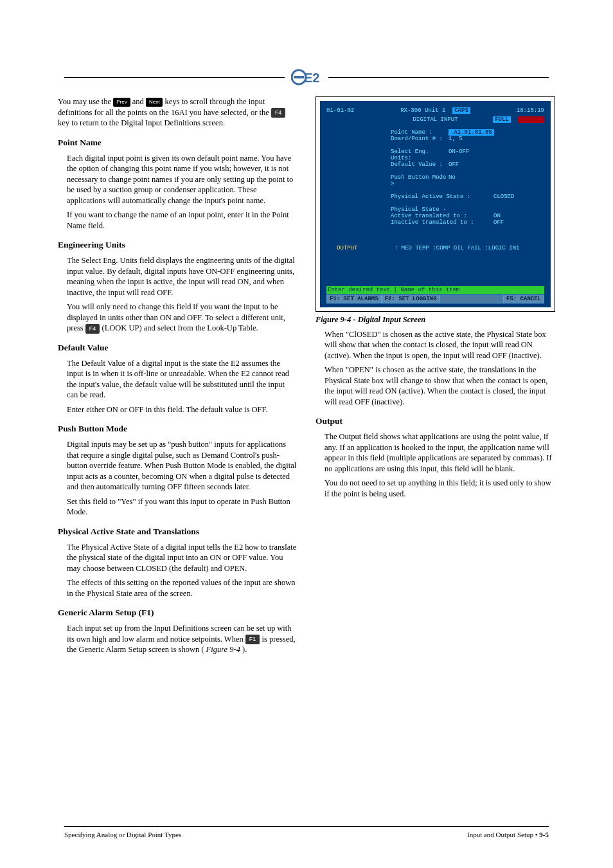  What do you see at coordinates (387, 155) in the screenshot?
I see `term-label: Select Eng. Units:` at bounding box center [387, 155].